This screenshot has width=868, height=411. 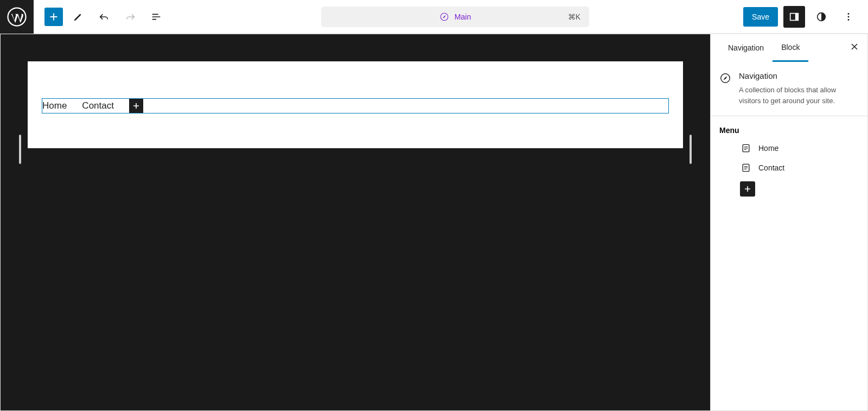 I want to click on tab-block: Block, so click(x=790, y=48).